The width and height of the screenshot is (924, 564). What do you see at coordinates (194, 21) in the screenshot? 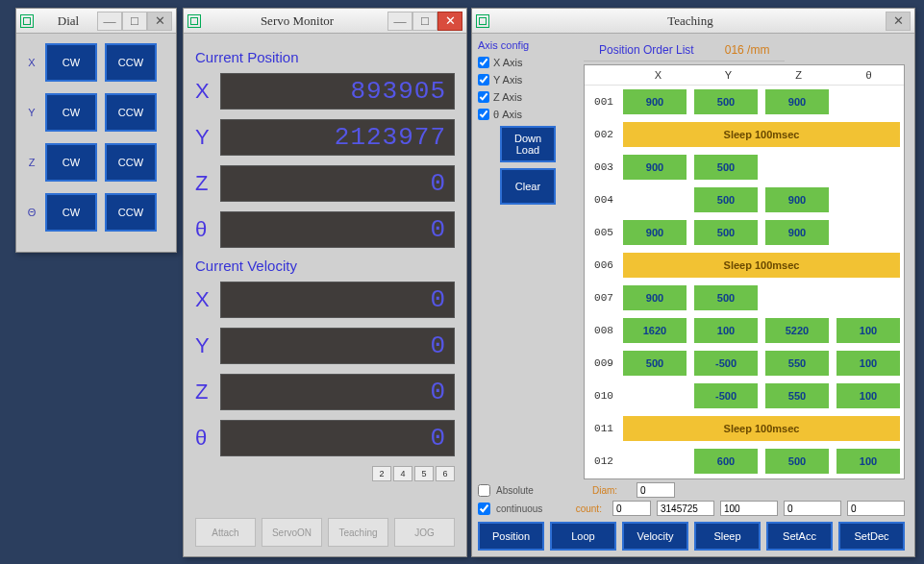
I see `app-icon` at bounding box center [194, 21].